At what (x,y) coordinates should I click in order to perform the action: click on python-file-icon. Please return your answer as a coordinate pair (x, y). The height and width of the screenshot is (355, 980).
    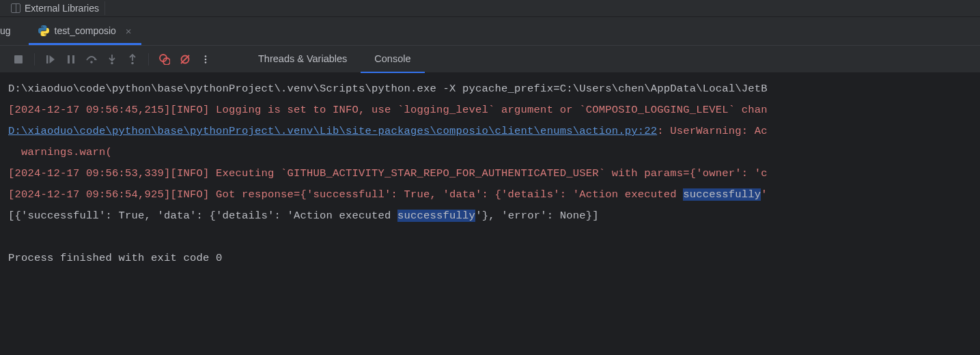
    Looking at the image, I should click on (44, 31).